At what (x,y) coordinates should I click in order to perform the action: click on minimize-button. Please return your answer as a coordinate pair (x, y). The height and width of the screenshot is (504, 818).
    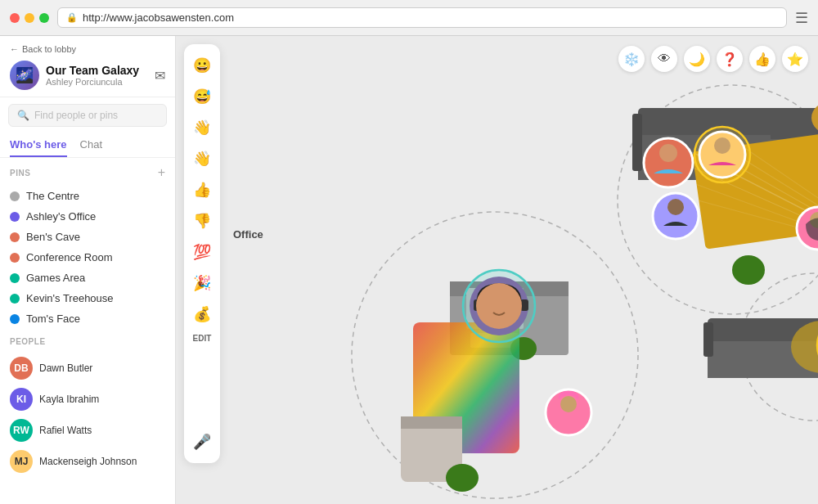
    Looking at the image, I should click on (29, 18).